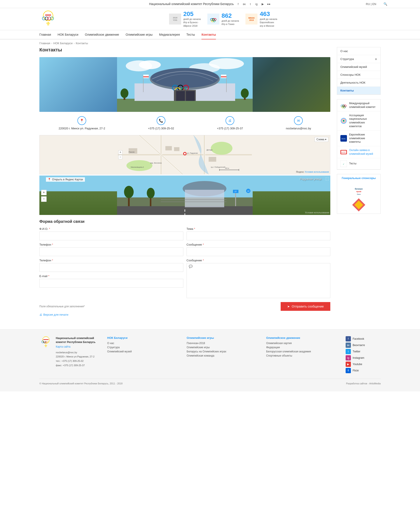 This screenshot has width=420, height=524. What do you see at coordinates (244, 4) in the screenshot?
I see `vk-icon-top: вк` at bounding box center [244, 4].